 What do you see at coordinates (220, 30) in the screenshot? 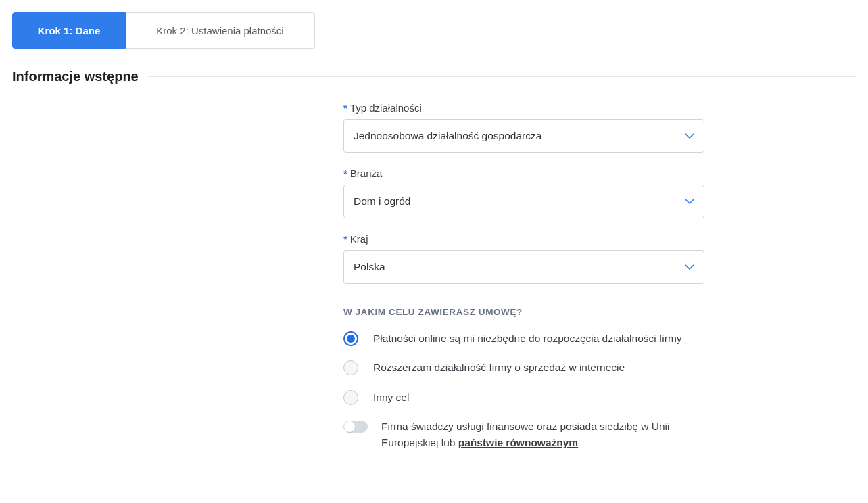
I see `tab-step2: Krok 2: Ustawienia płatności` at bounding box center [220, 30].